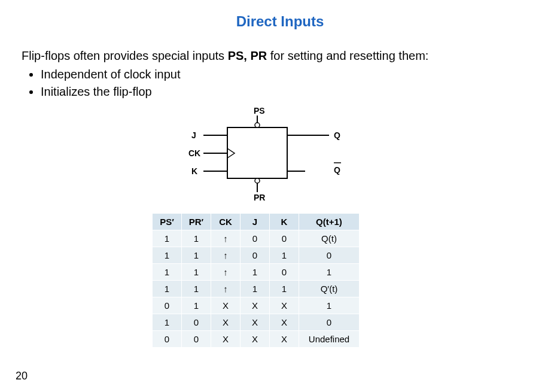  What do you see at coordinates (260, 111) in the screenshot?
I see `label-ps: PS` at bounding box center [260, 111].